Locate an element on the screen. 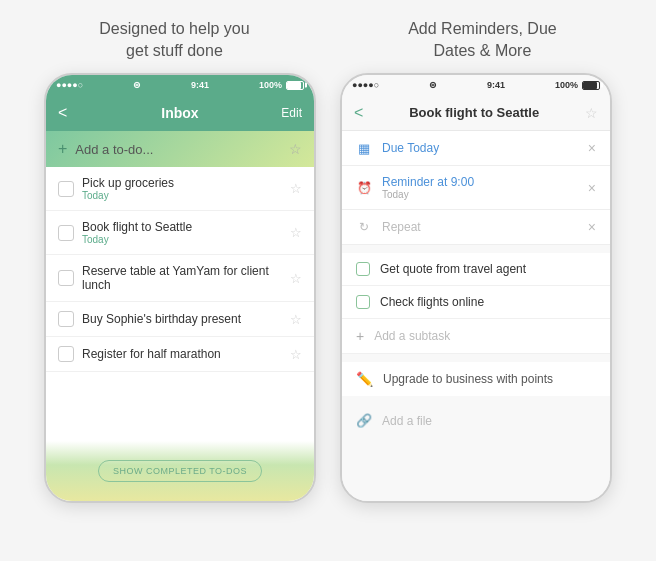 This screenshot has width=656, height=561. repeat-row: ↻ Repeat × is located at coordinates (476, 228).